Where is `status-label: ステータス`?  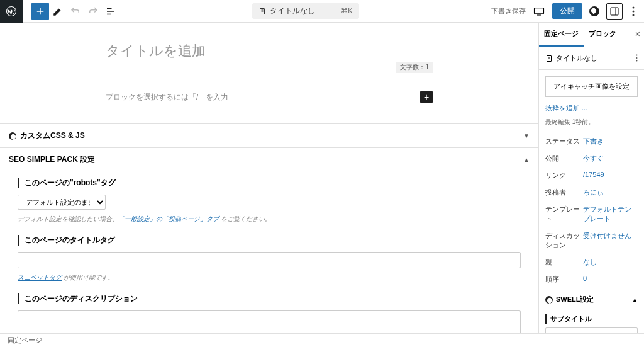
status-label: ステータス is located at coordinates (564, 141).